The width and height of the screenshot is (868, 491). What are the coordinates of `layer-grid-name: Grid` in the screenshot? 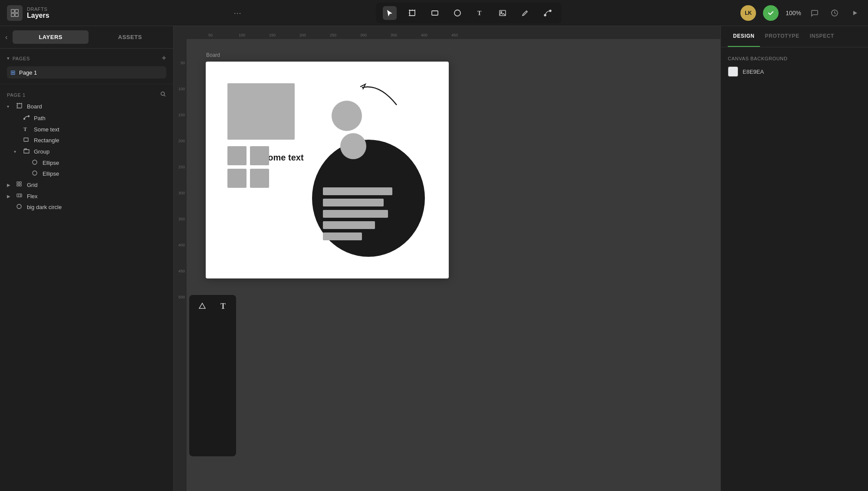 It's located at (32, 185).